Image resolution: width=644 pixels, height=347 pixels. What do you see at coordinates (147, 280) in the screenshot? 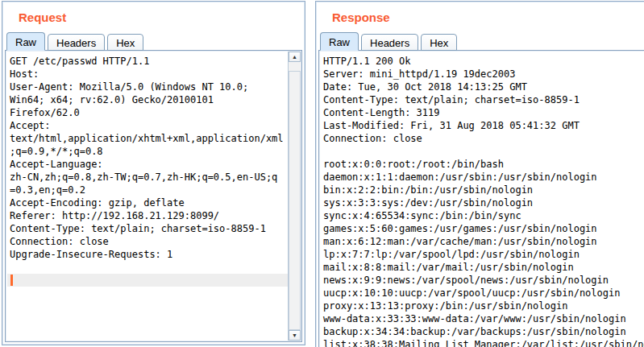
I see `request-caret-line` at bounding box center [147, 280].